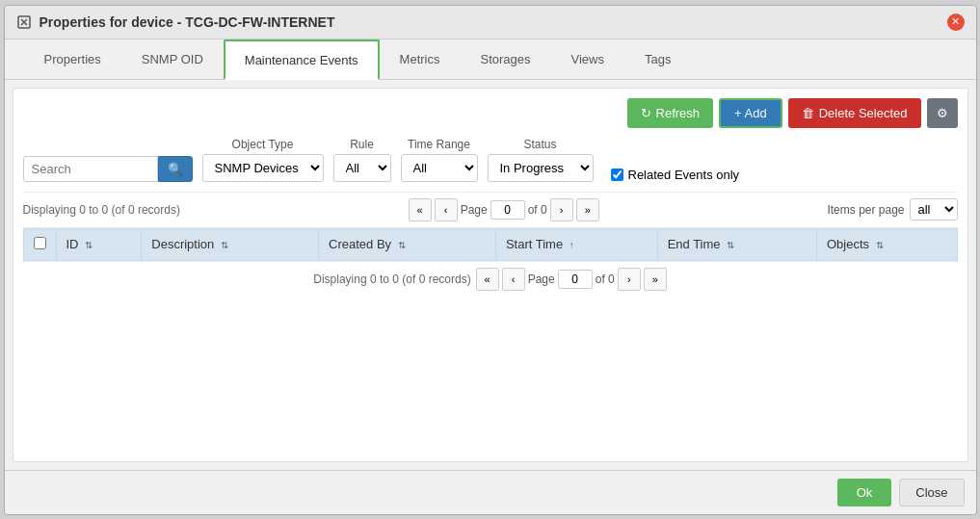 The height and width of the screenshot is (519, 980). Describe the element at coordinates (89, 245) in the screenshot. I see `id-sort-icon: ⇅` at that location.